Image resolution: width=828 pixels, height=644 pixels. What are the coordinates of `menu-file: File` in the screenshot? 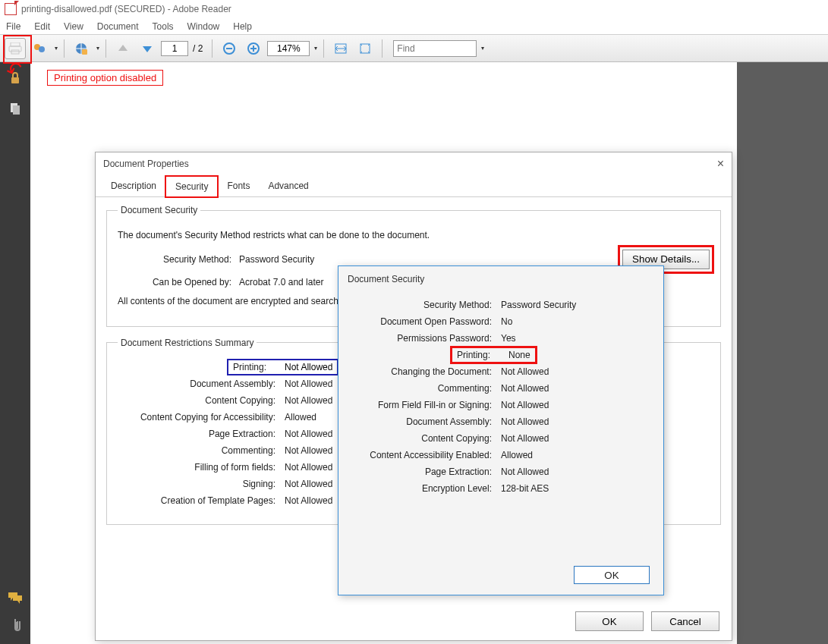 It's located at (14, 27).